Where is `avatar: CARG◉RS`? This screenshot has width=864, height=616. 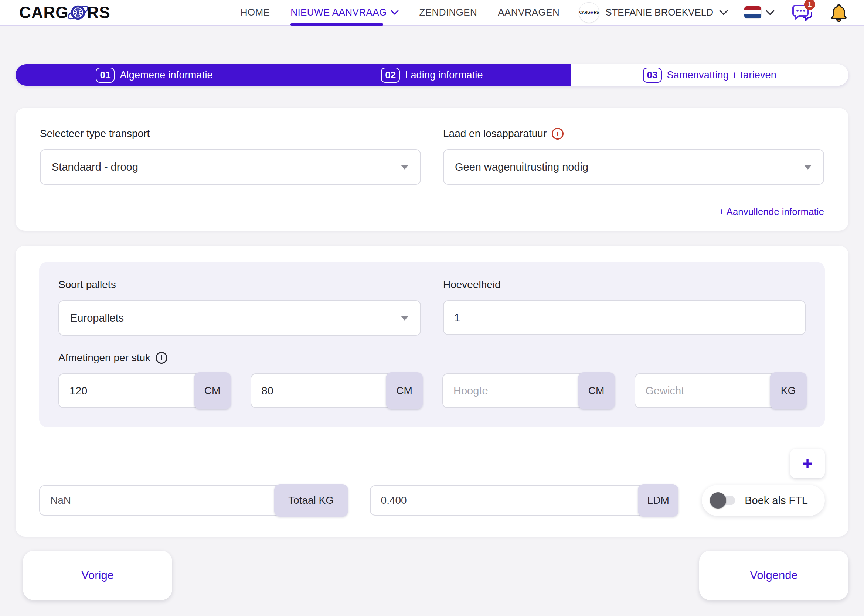
avatar: CARG◉RS is located at coordinates (589, 13).